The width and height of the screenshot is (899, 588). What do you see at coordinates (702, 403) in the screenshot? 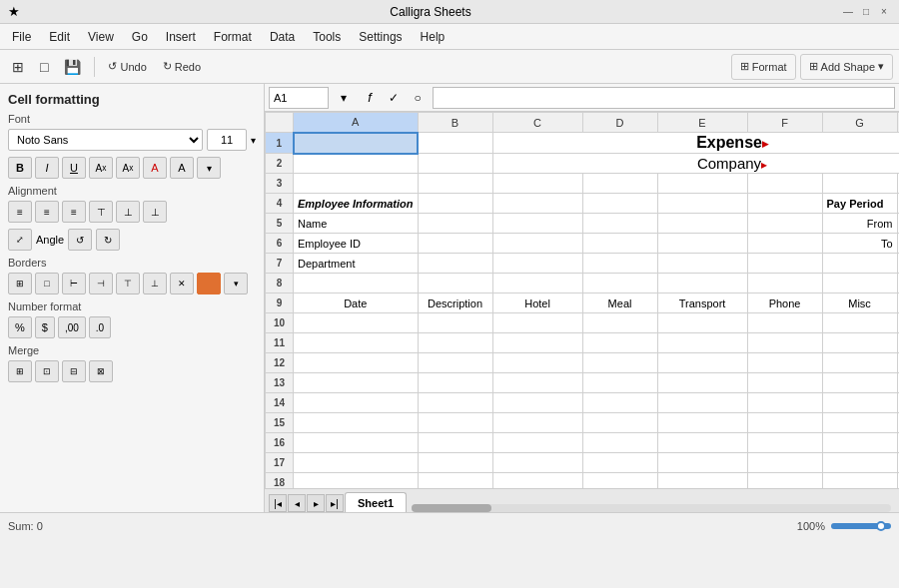
I see `cell-E14` at bounding box center [702, 403].